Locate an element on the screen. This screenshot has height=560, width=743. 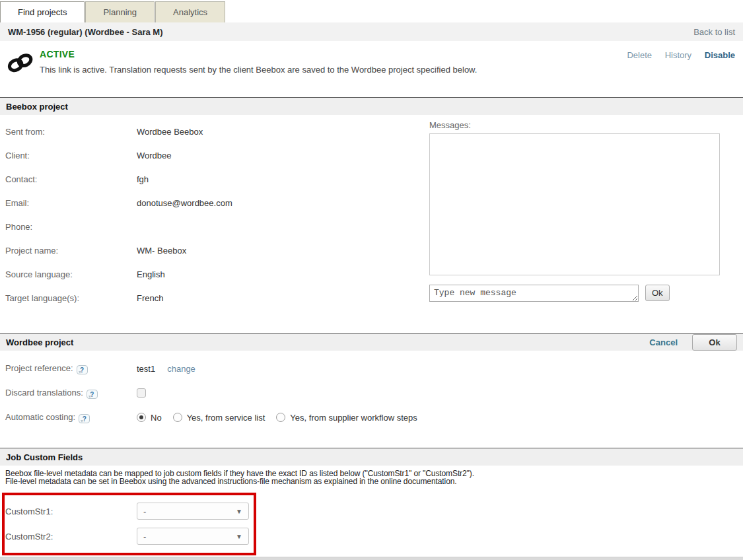
radio-no is located at coordinates (141, 417).